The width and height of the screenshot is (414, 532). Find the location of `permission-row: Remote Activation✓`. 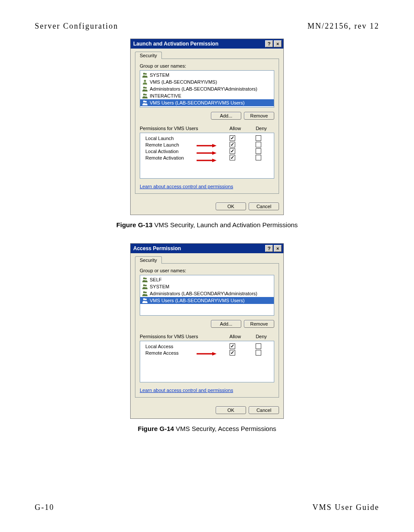

permission-row: Remote Activation✓ is located at coordinates (207, 158).